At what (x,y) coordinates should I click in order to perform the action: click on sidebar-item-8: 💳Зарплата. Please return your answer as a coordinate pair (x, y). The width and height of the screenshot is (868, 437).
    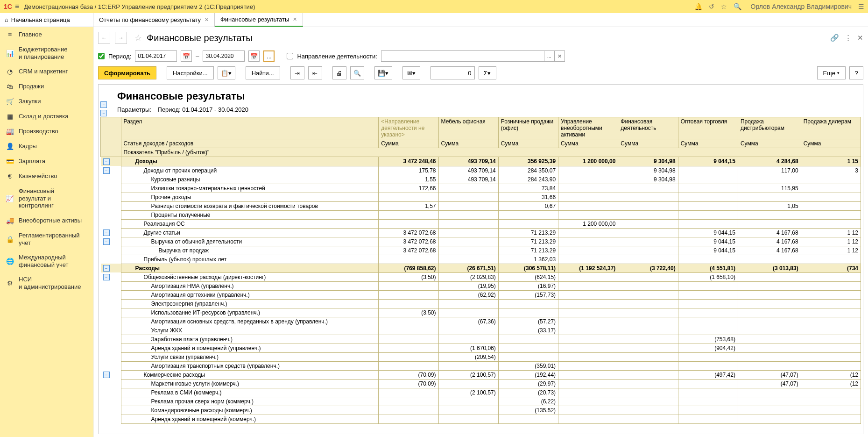
    Looking at the image, I should click on (47, 161).